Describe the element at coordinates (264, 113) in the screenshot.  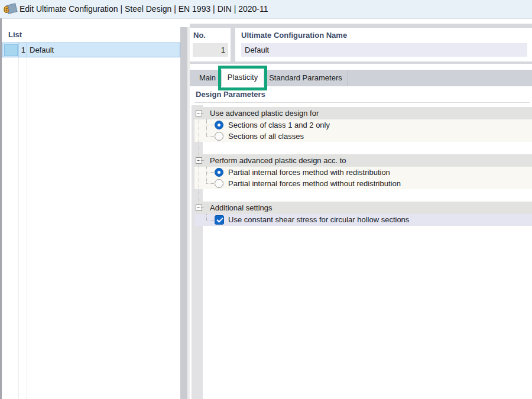
I see `group-label: Use advanced plastic design for` at that location.